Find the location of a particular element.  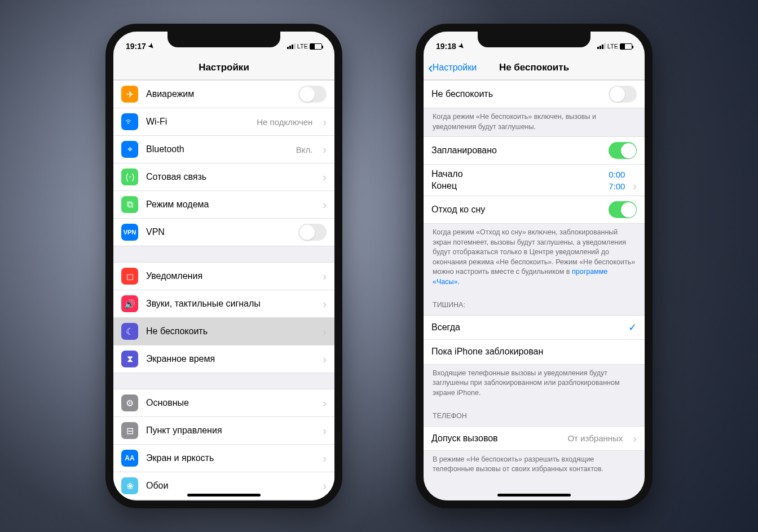

control-center-icon: ⊟ is located at coordinates (130, 431).